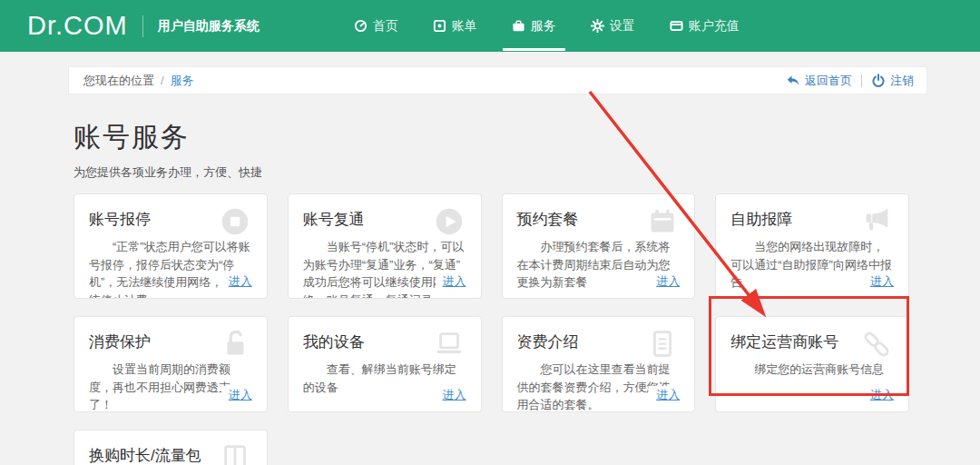 Image resolution: width=980 pixels, height=465 pixels. What do you see at coordinates (361, 25) in the screenshot?
I see `home-icon` at bounding box center [361, 25].